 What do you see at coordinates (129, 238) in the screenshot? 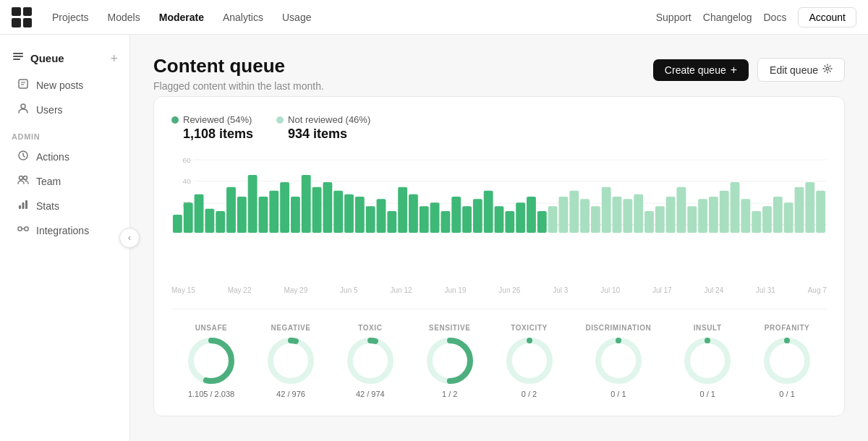
I see `sidebar-collapse-button: ‹` at bounding box center [129, 238].